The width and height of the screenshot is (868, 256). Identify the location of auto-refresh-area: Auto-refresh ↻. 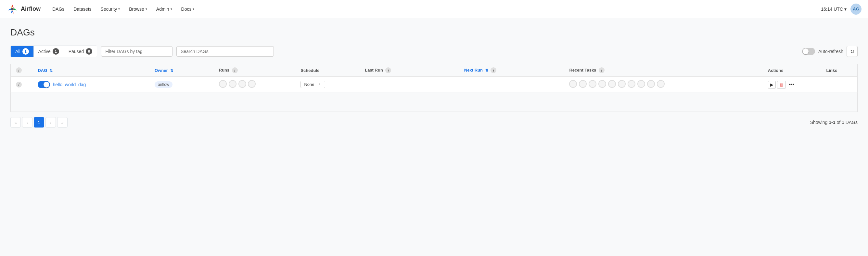
(830, 51).